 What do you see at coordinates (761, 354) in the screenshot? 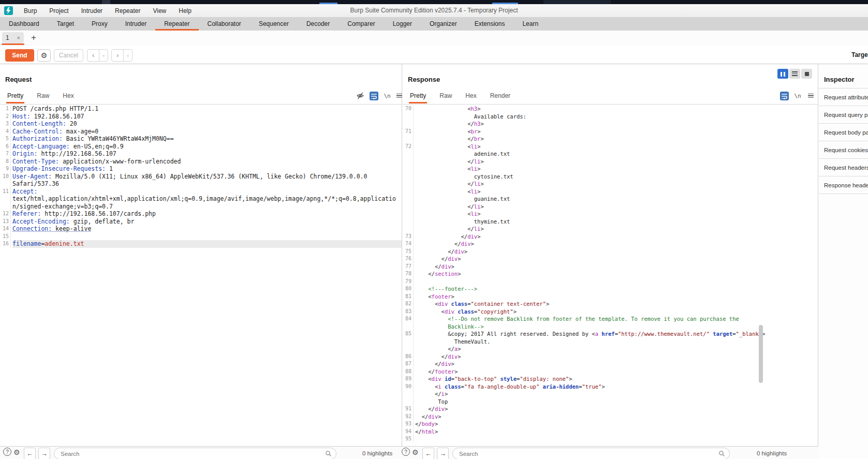
I see `response-scrollbar-thumb` at bounding box center [761, 354].